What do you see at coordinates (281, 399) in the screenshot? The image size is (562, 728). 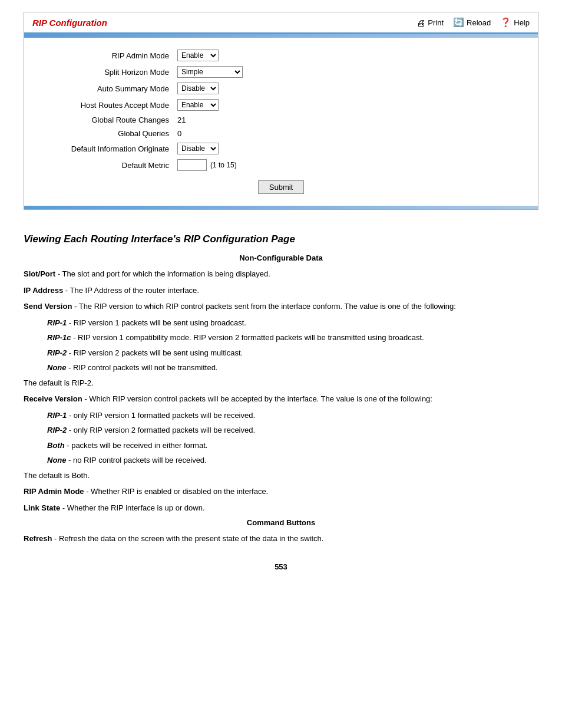 I see `receive-version-para: Receive Version - Which RIP version cont…` at bounding box center [281, 399].